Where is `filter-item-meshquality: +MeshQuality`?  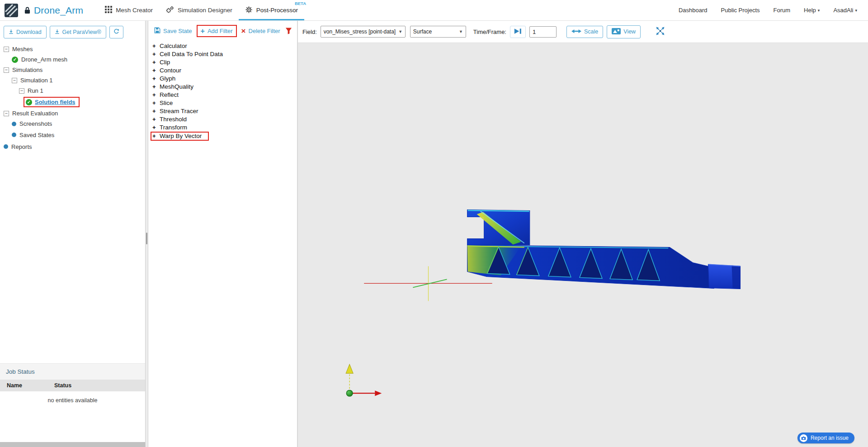
filter-item-meshquality: +MeshQuality is located at coordinates (225, 86).